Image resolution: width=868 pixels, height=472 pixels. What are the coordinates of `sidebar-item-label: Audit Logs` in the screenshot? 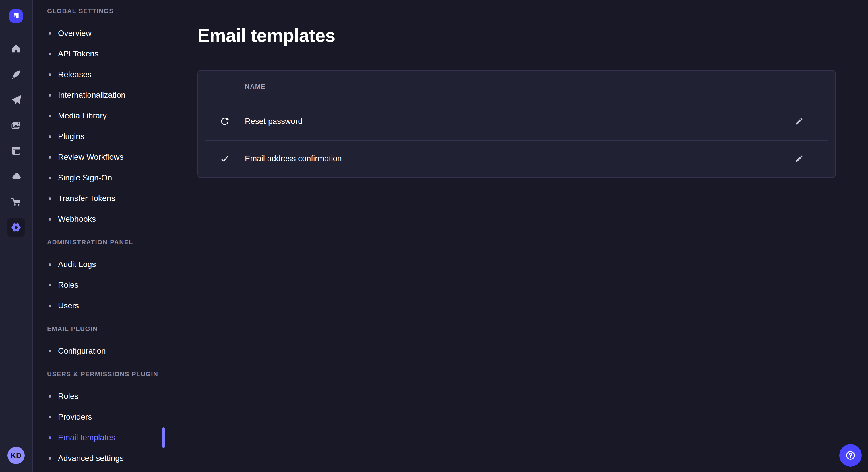 It's located at (77, 265).